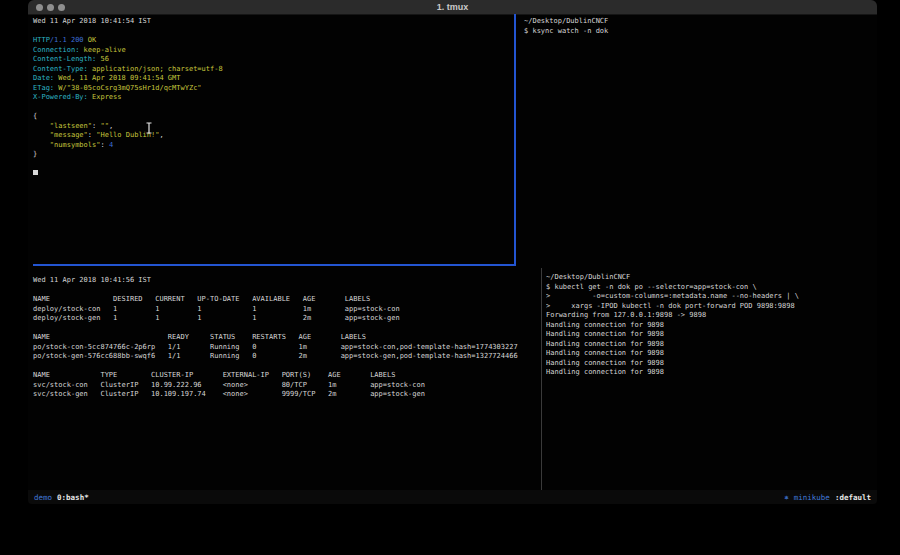  Describe the element at coordinates (73, 498) in the screenshot. I see `window-tab: 0:bash*` at that location.